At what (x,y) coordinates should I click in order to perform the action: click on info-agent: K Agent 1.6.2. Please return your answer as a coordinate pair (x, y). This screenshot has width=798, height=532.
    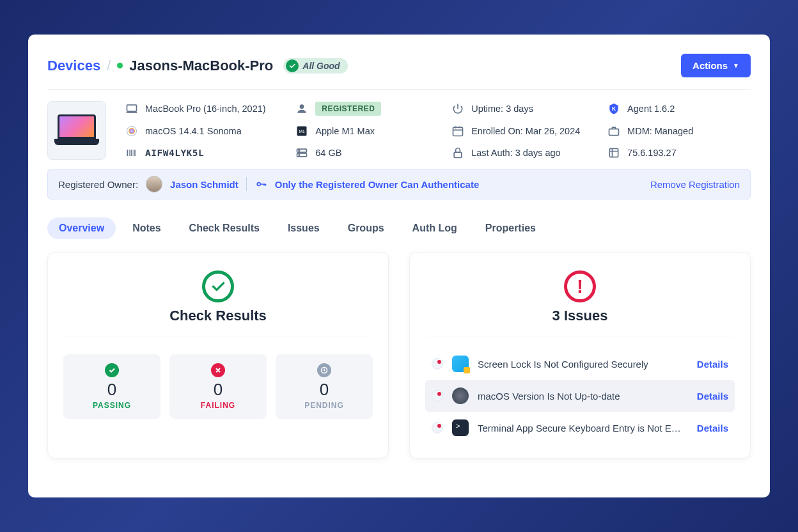
    Looking at the image, I should click on (679, 109).